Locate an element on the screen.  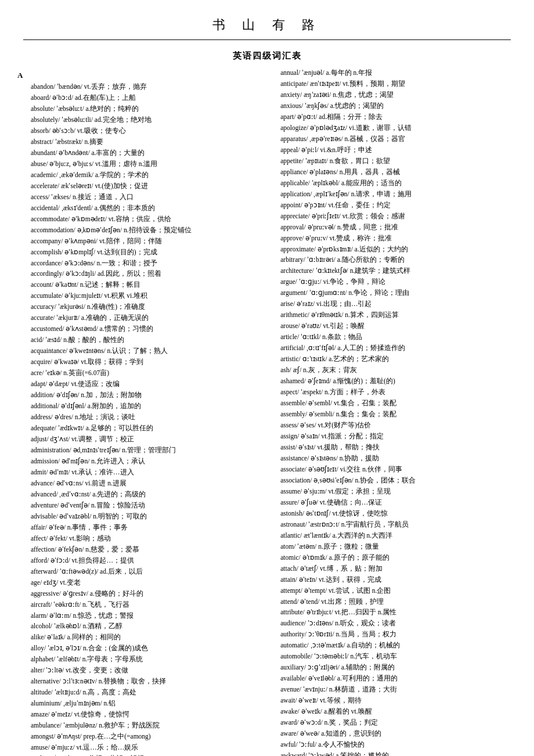
list-item: automobile/ ˈɔːtəməbiːl/ n.汽车，机动车 is located at coordinates (392, 656).